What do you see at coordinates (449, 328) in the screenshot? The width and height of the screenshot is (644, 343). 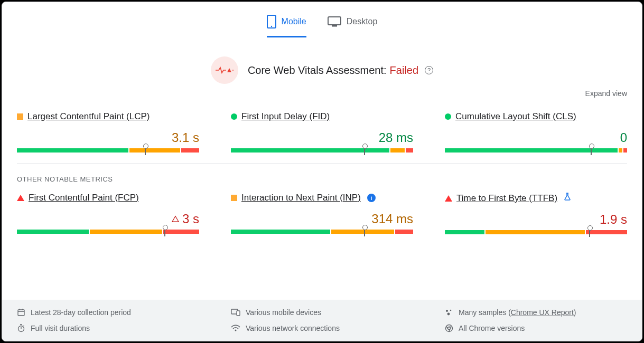 I see `chrome-icon` at bounding box center [449, 328].